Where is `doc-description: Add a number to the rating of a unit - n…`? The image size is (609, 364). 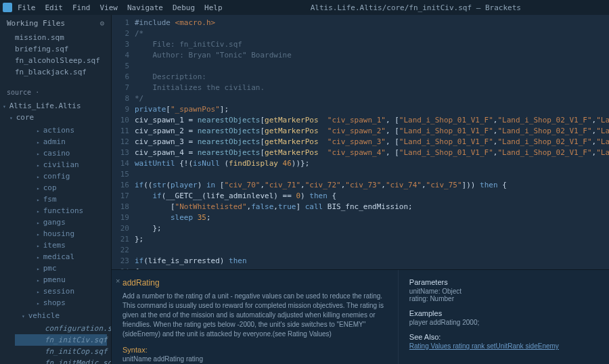
doc-description: Add a number to the rating of a unit - n… is located at coordinates (254, 315).